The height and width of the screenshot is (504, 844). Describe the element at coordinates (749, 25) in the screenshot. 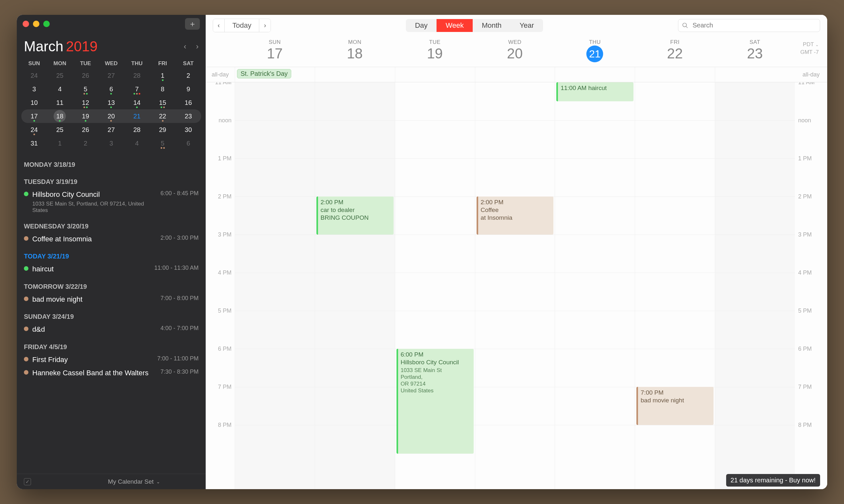

I see `search-field` at that location.